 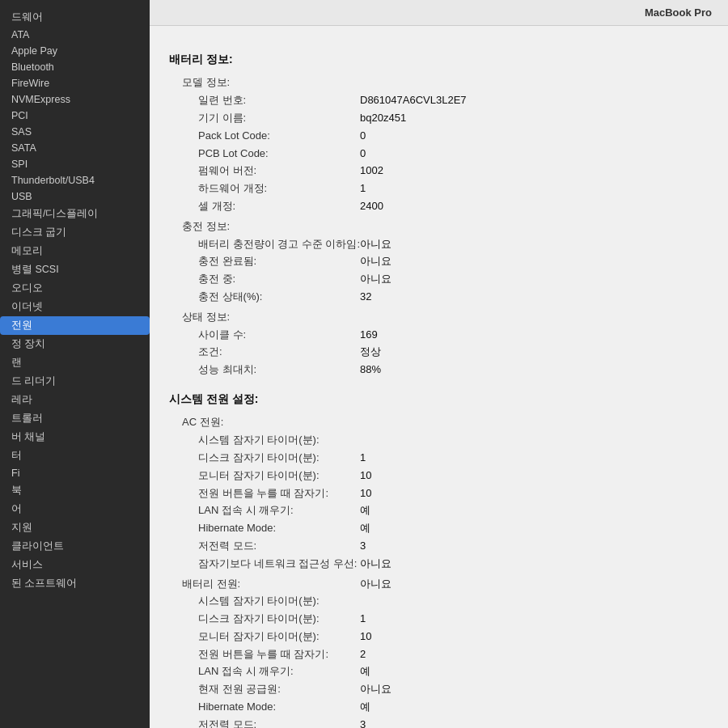 What do you see at coordinates (74, 325) in the screenshot?
I see `sidebar-item-power: 전원` at bounding box center [74, 325].